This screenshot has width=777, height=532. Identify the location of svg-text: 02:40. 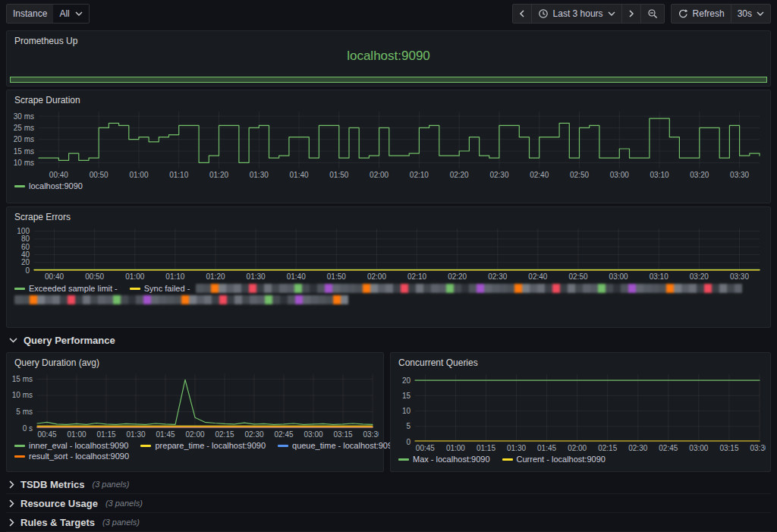
(539, 175).